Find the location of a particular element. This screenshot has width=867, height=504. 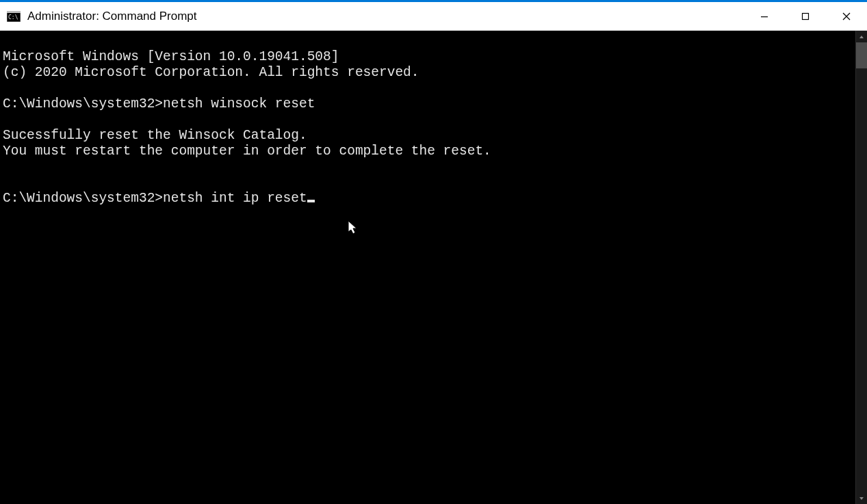

output-1-line-2: You must restart the computer in order t… is located at coordinates (247, 151).